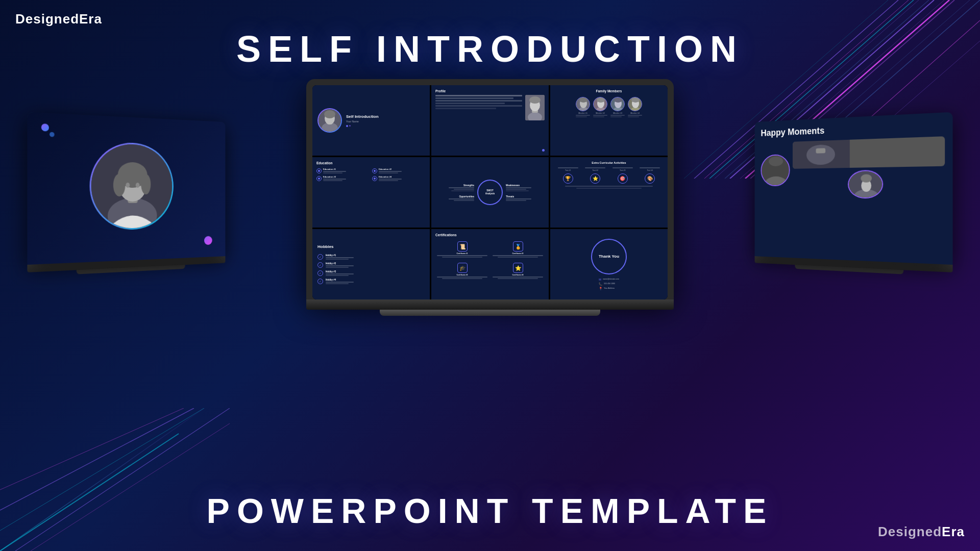 The height and width of the screenshot is (551, 980). I want to click on extra-slide-title: Extra Curricular Activities, so click(609, 163).